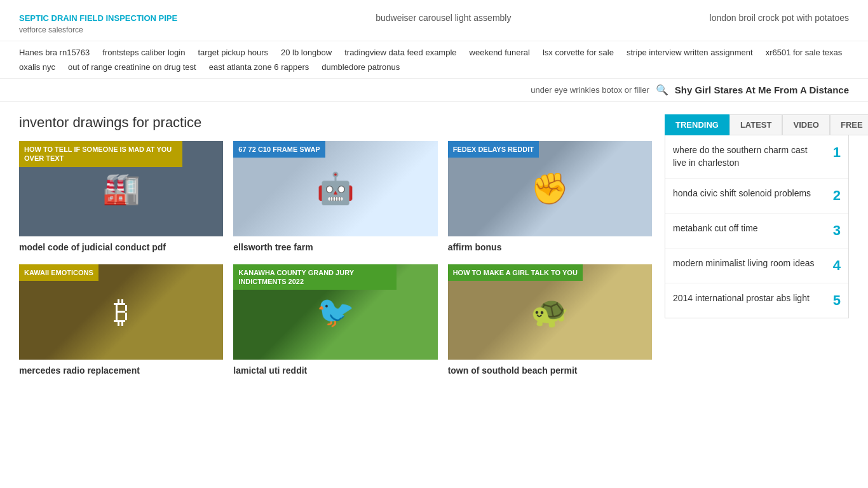 Image resolution: width=868 pixels, height=488 pixels. Describe the element at coordinates (493, 149) in the screenshot. I see `article-badge: FEDEX DELAYS REDDIT` at that location.